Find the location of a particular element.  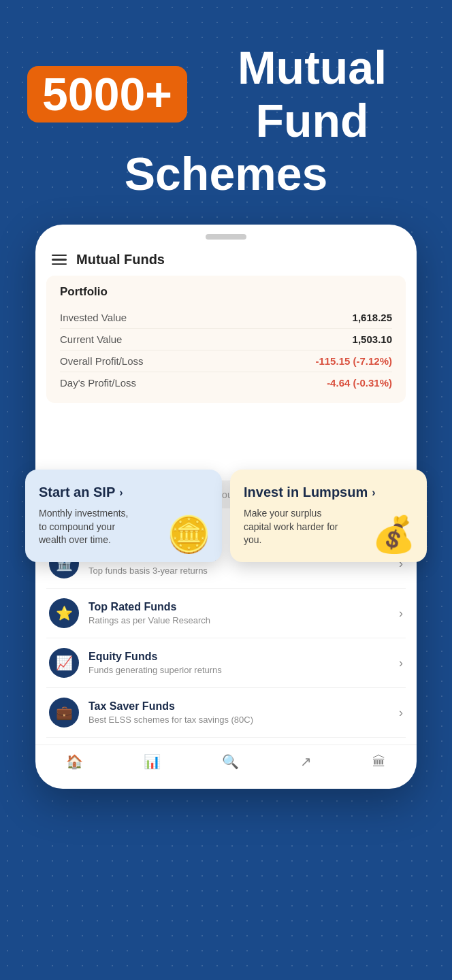

category-item-tax-saver: 💼 Tax Saver Funds Best ELSS schemes for … is located at coordinates (226, 713).